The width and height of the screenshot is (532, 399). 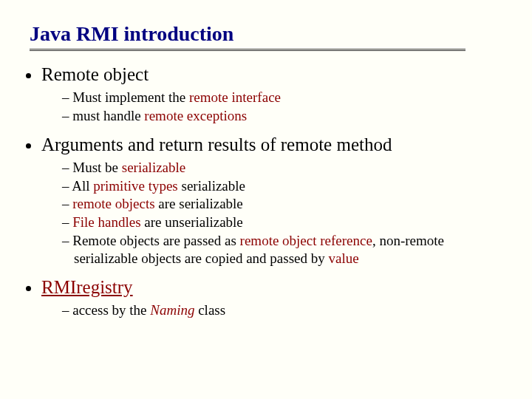 I want to click on title-underline, so click(x=248, y=50).